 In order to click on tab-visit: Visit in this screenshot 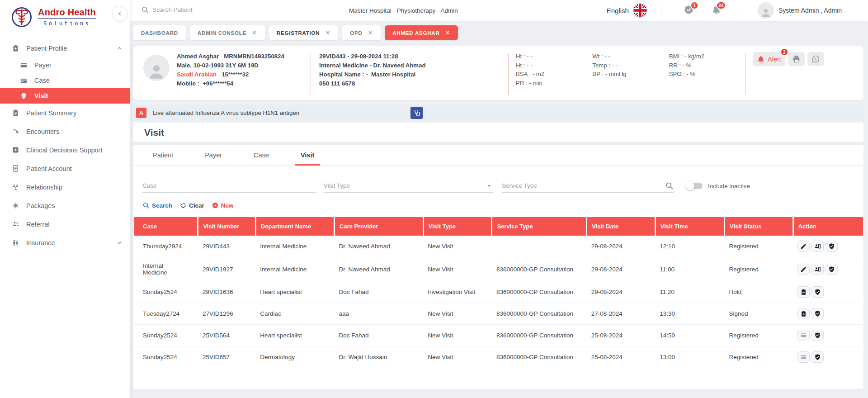, I will do `click(307, 155)`.